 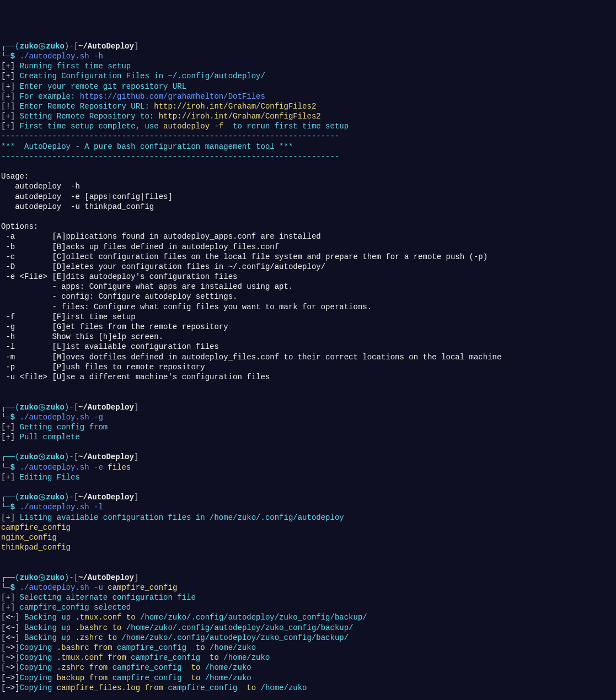 What do you see at coordinates (175, 126) in the screenshot?
I see `status-line: [+] First time setup complete, use autod…` at bounding box center [175, 126].